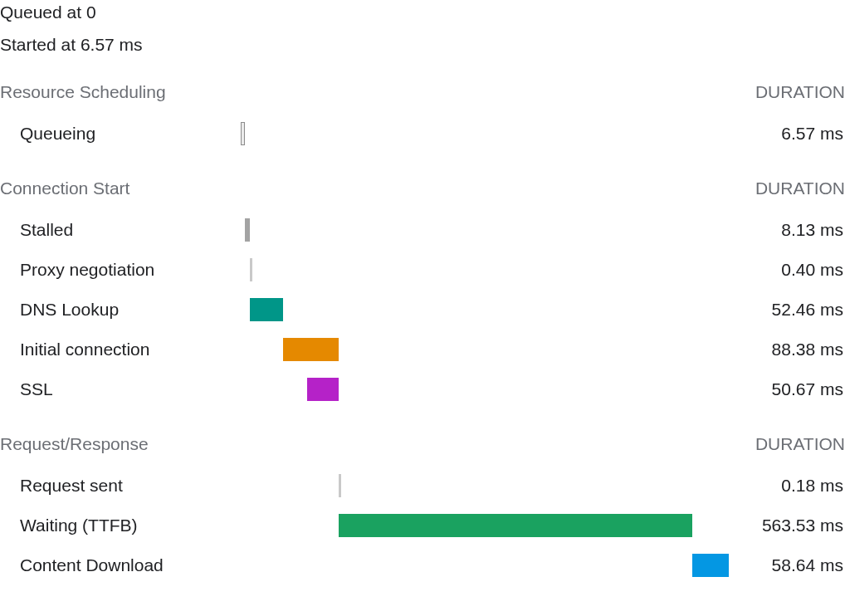 The width and height of the screenshot is (845, 616). I want to click on started-at: Started at 6.57 ms, so click(422, 45).